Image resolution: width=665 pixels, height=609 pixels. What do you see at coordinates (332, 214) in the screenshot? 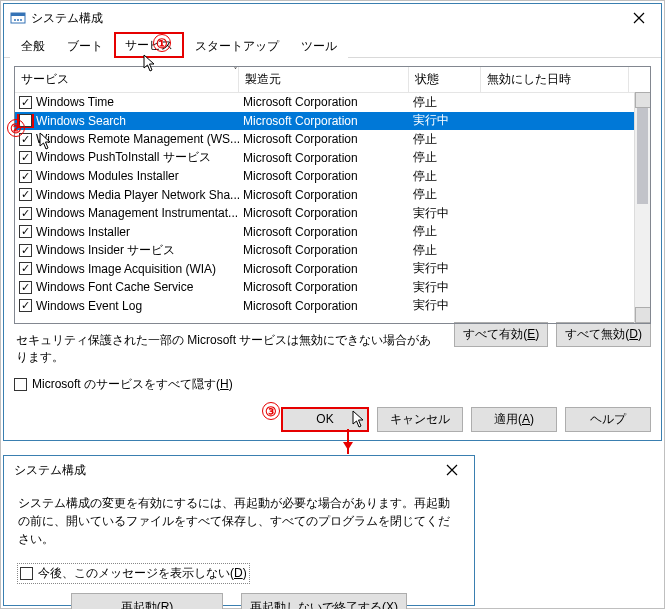
I see `table-row: Windows Management Instrumentat...Micros…` at bounding box center [332, 214].